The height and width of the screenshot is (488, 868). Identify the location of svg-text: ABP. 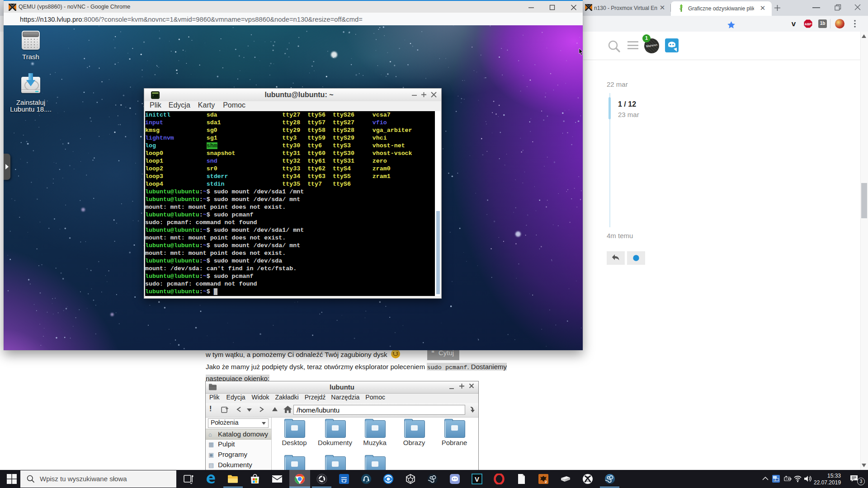
(808, 24).